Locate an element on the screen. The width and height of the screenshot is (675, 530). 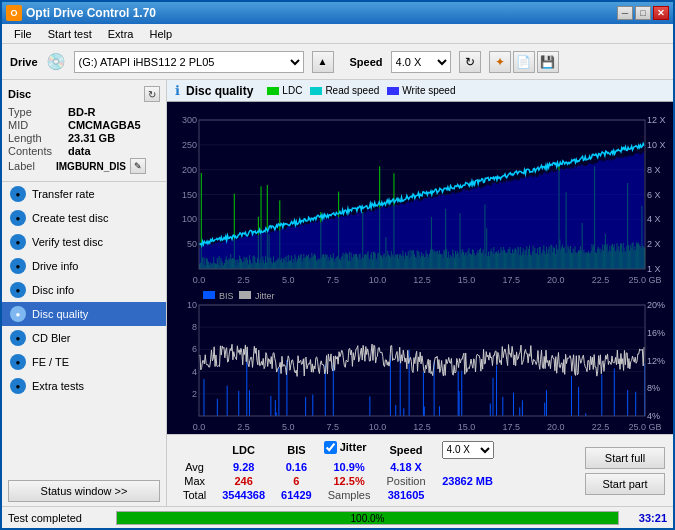
disc-refresh-button: ↻ is located at coordinates (152, 94).